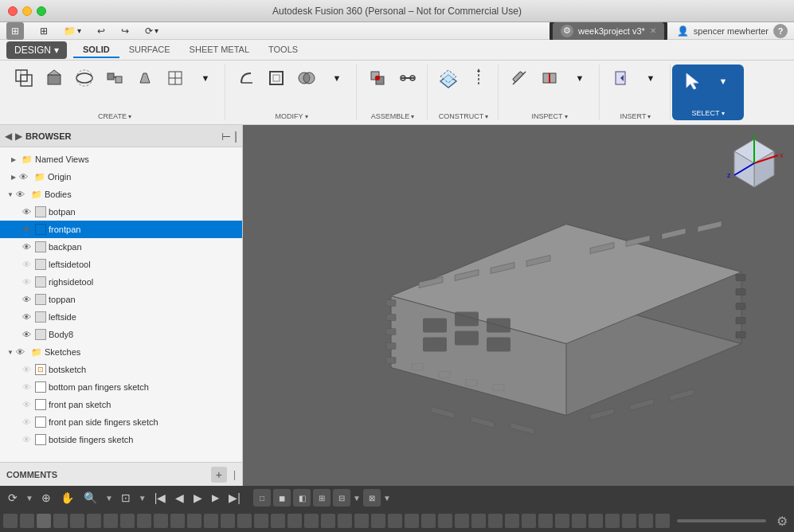  I want to click on eye-icon-botsketch: 👁, so click(28, 370).